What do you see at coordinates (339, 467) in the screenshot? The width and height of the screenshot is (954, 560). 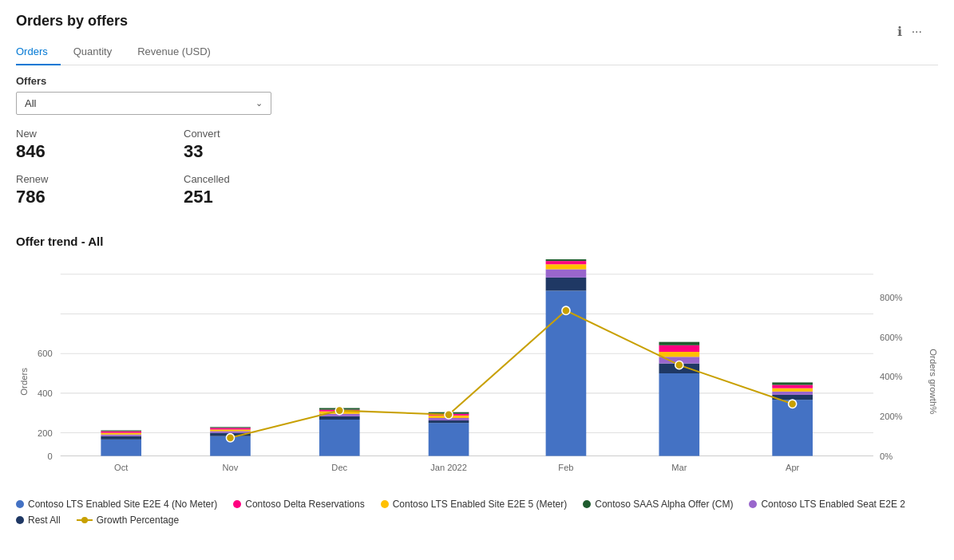 I see `svg-text: Dec` at bounding box center [339, 467].